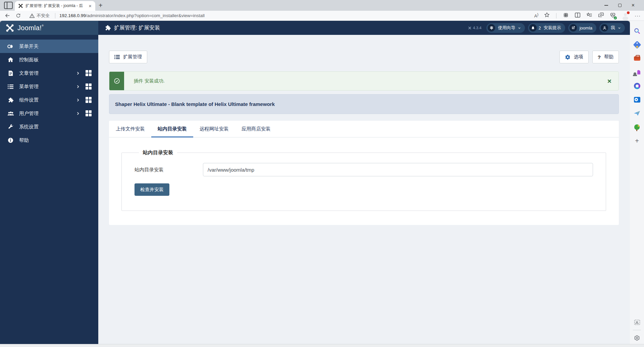  What do you see at coordinates (364, 129) in the screenshot?
I see `install-tabs: 上传文件安装 站内目录安装 远程网址安装 应用商店安装` at bounding box center [364, 129].